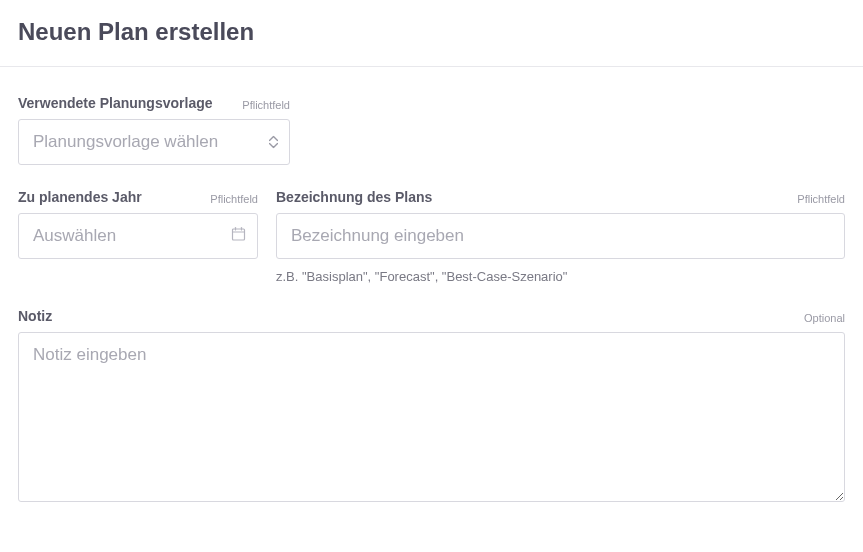 The height and width of the screenshot is (552, 863). Describe the element at coordinates (154, 142) in the screenshot. I see `template-select: Planungsvorlage wählen` at that location.